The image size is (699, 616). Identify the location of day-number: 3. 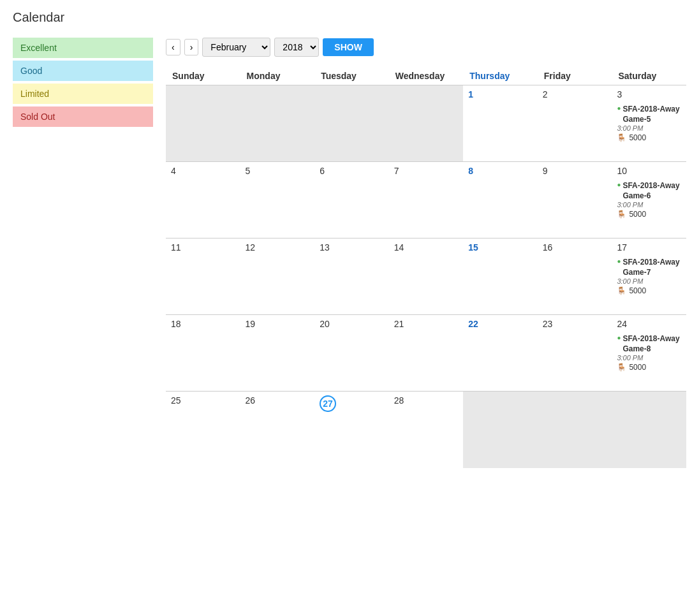
(619, 94).